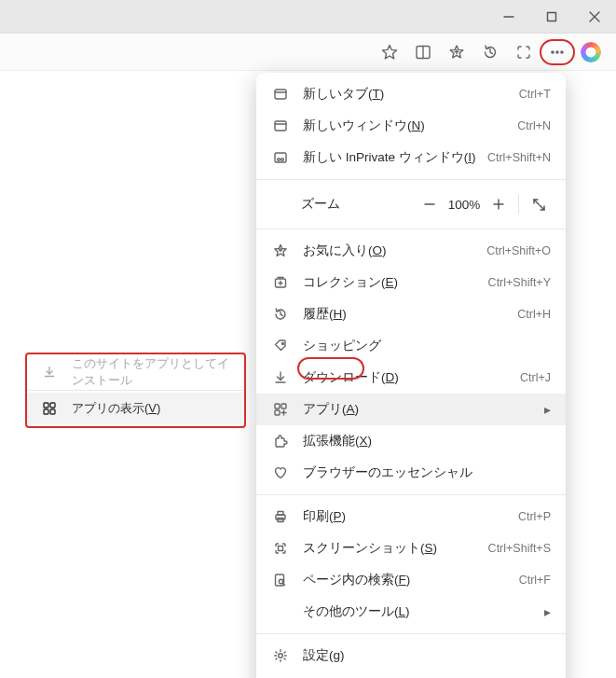 The width and height of the screenshot is (616, 678). Describe the element at coordinates (535, 580) in the screenshot. I see `shortcut-label: Ctrl+F` at that location.